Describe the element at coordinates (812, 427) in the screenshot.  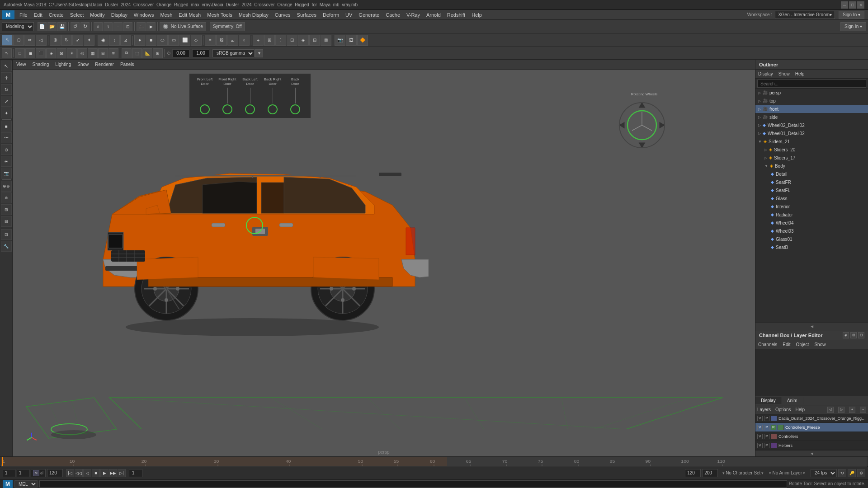
I see `layer-row-controllers-freeze: V P R Controllers_Freeze` at that location.